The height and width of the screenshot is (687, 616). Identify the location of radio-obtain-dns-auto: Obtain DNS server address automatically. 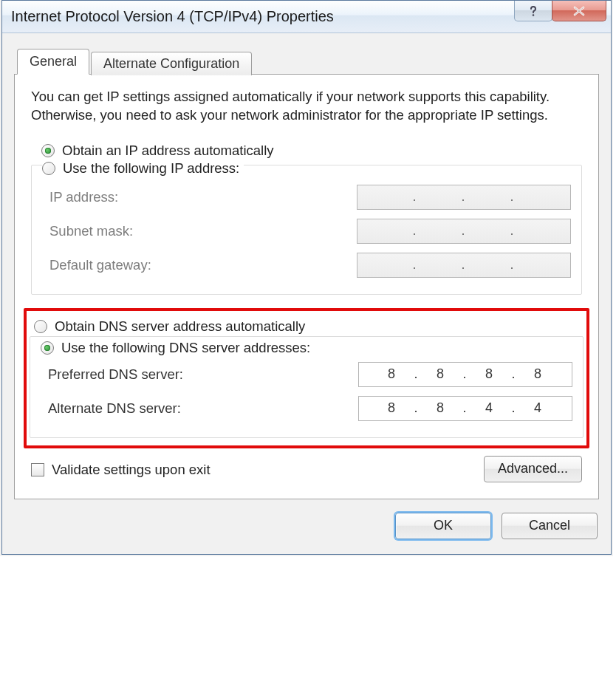
(307, 325).